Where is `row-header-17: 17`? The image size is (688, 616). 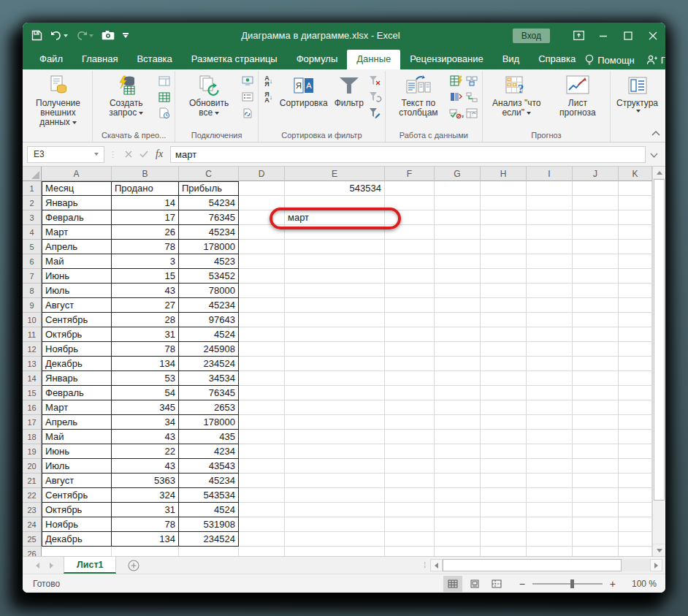 row-header-17: 17 is located at coordinates (32, 422).